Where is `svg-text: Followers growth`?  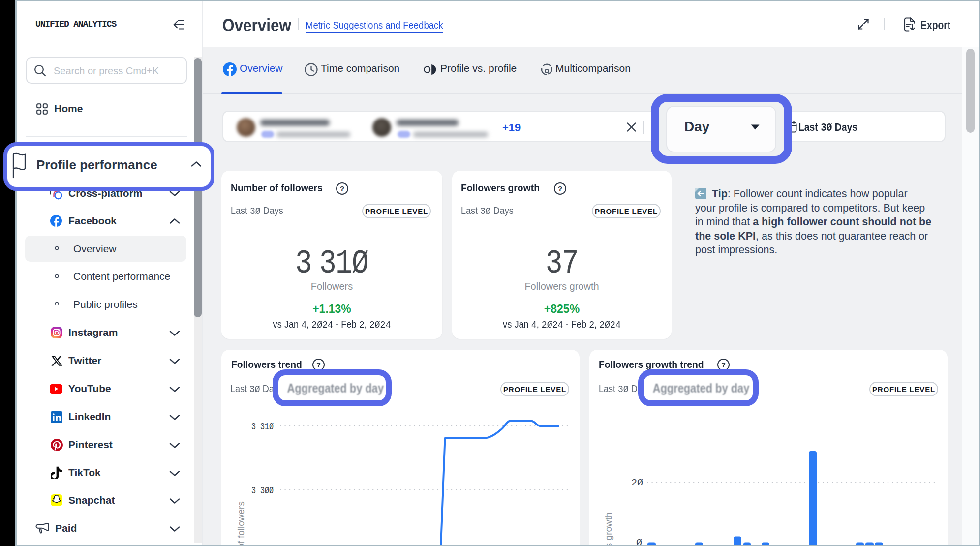
svg-text: Followers growth is located at coordinates (608, 528).